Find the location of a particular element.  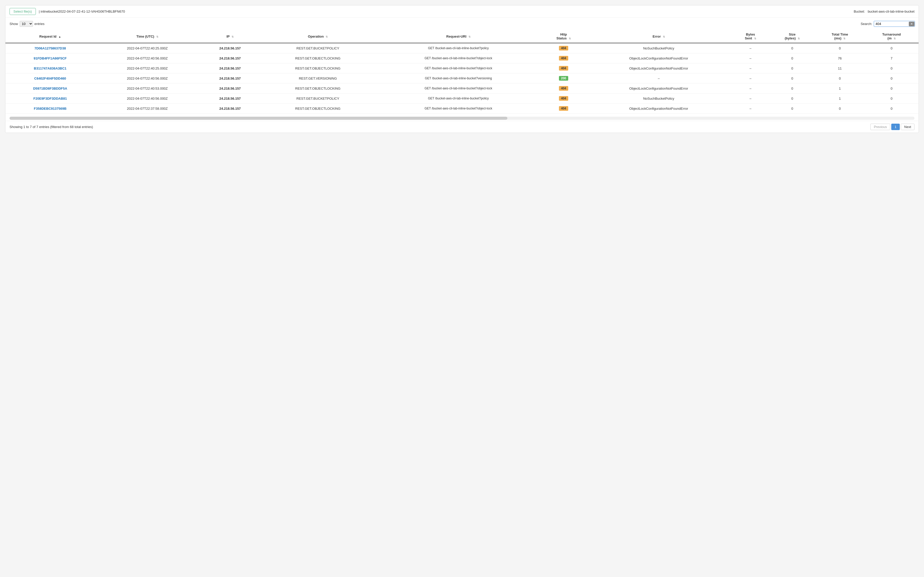

entries-select: 10 25 50 100 is located at coordinates (26, 24).